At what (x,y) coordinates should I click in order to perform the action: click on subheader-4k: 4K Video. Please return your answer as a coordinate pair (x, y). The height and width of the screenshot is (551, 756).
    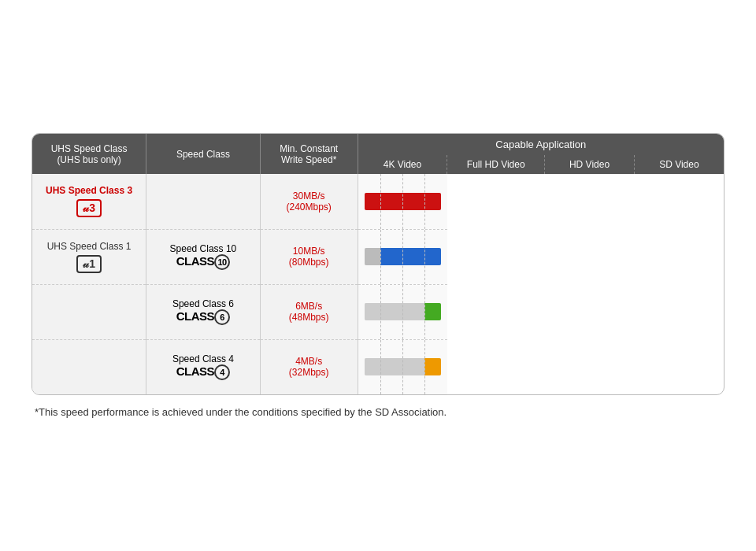
    Looking at the image, I should click on (402, 165).